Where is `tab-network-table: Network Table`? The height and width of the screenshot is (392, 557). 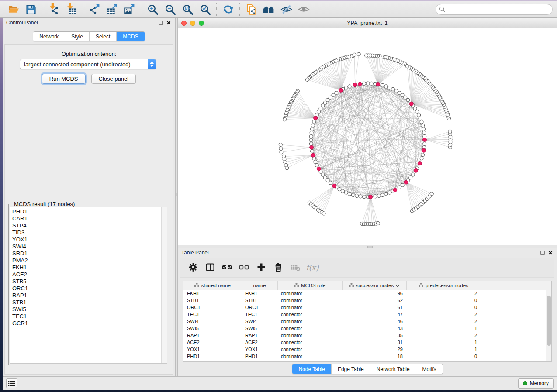 tab-network-table: Network Table is located at coordinates (393, 369).